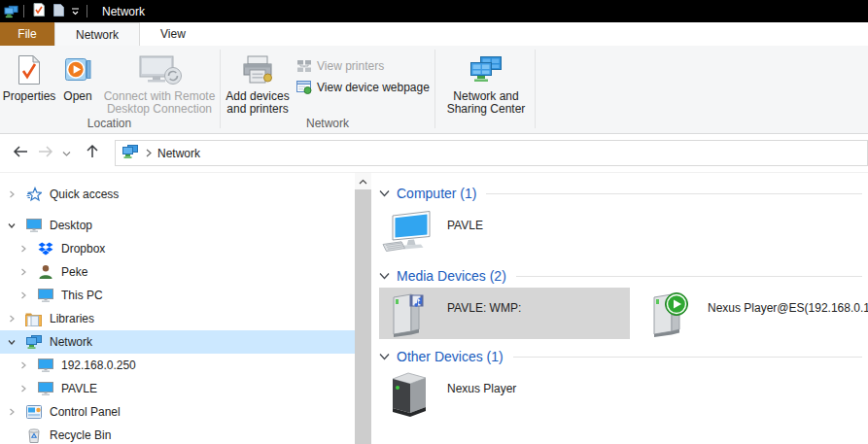 The width and height of the screenshot is (868, 444). I want to click on sidebar-item-recycle-bin: Recycle Bin, so click(177, 433).